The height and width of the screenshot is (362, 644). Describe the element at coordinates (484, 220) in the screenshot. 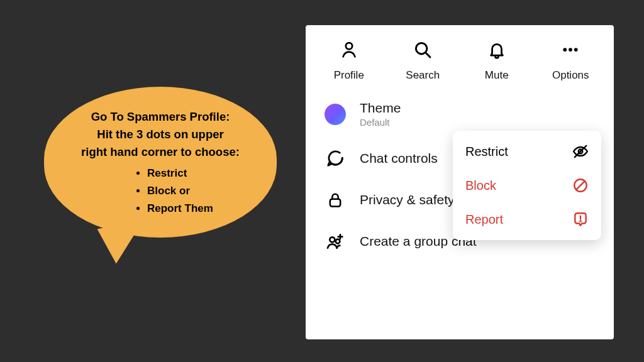

I see `report-label: Report` at that location.